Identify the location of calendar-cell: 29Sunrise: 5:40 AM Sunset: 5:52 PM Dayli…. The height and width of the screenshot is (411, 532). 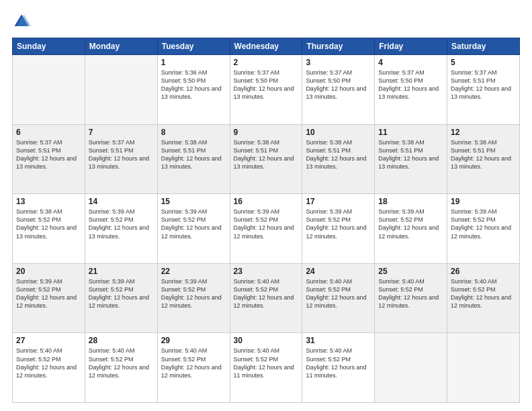
(193, 368).